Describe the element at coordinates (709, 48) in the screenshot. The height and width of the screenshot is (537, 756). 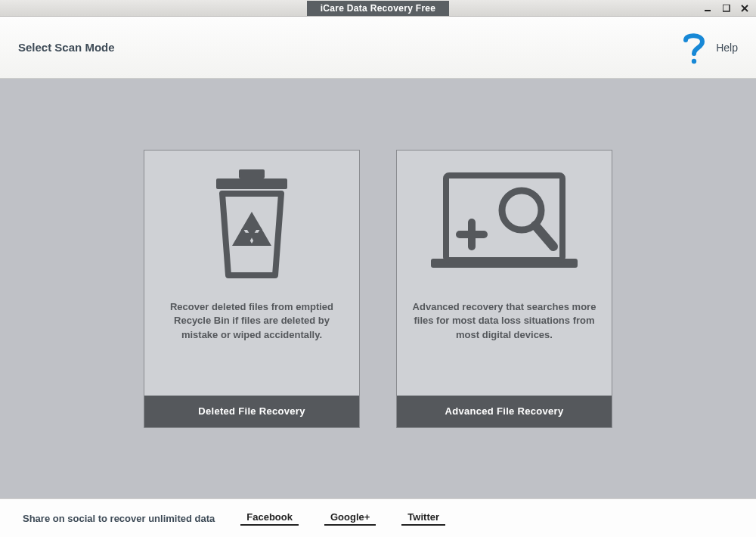
I see `help-group: Help` at that location.